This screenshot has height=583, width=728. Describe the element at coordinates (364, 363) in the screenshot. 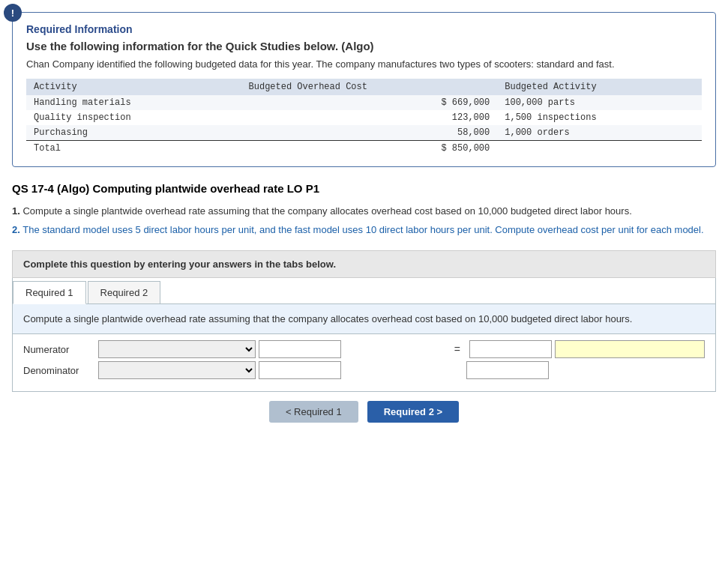

I see `answer-form: Numerator = Denominator =` at that location.